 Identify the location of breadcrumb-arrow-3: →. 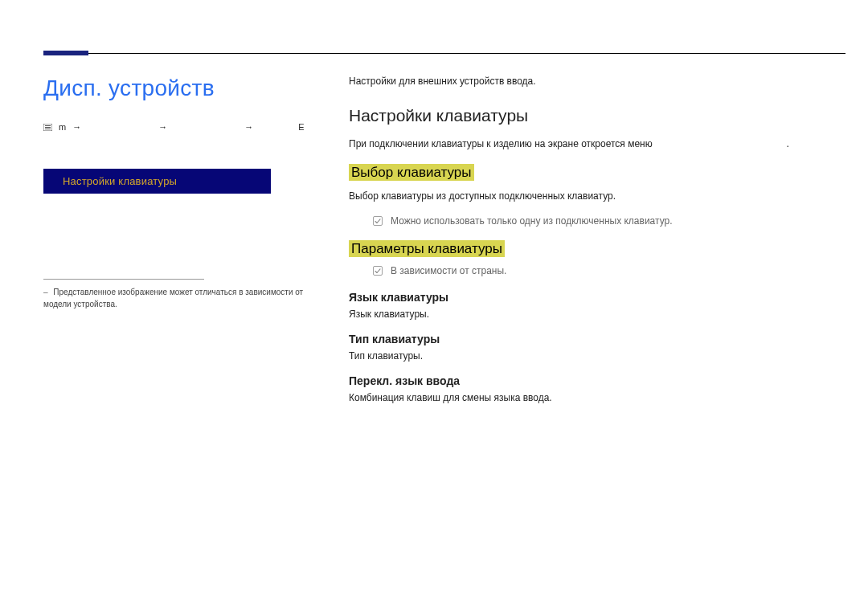
(249, 127).